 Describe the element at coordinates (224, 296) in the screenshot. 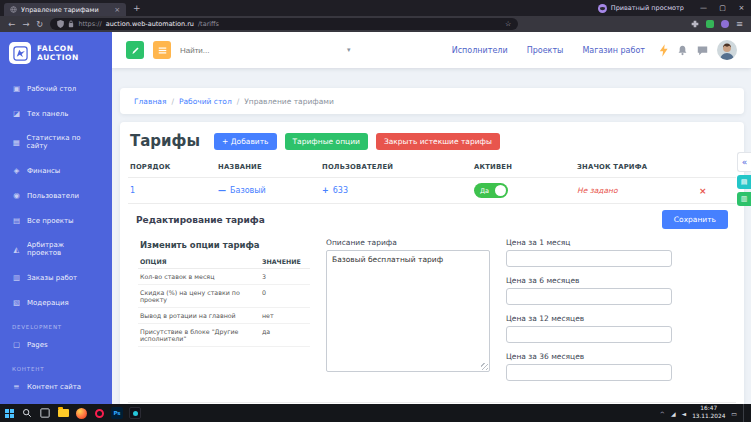

I see `option-row: Скидка (%) на цену ставки по проекту 0` at that location.